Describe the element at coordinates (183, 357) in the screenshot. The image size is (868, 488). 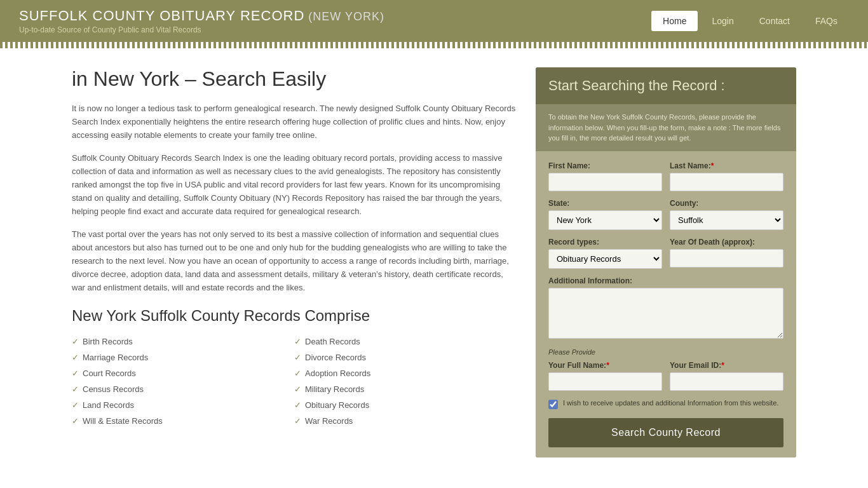
I see `list-item: ✓ Marriage Records` at that location.